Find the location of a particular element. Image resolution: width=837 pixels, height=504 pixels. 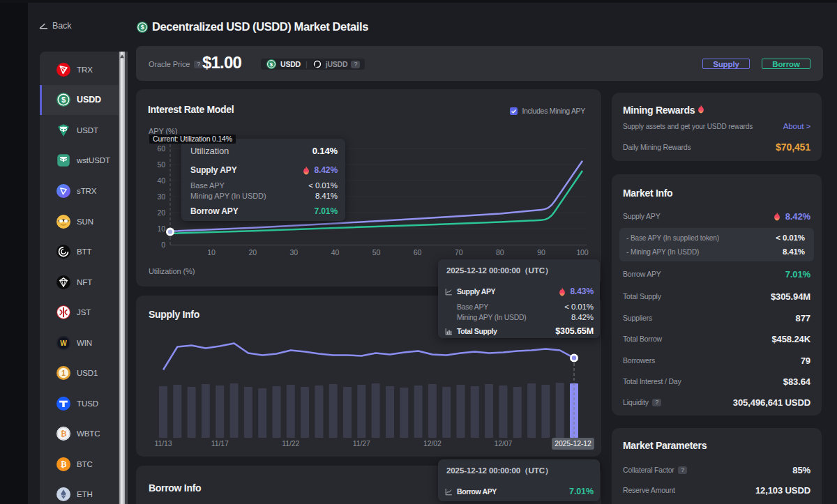

svg-text: 11/27 is located at coordinates (361, 443).